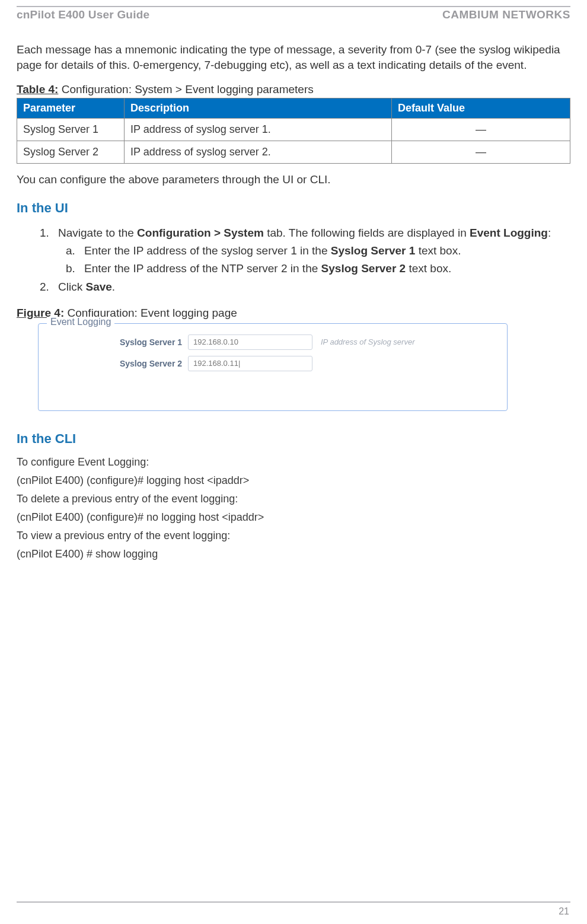  What do you see at coordinates (324, 251) in the screenshot?
I see `step-1a: Enter the IP address of the syslog serve…` at bounding box center [324, 251].